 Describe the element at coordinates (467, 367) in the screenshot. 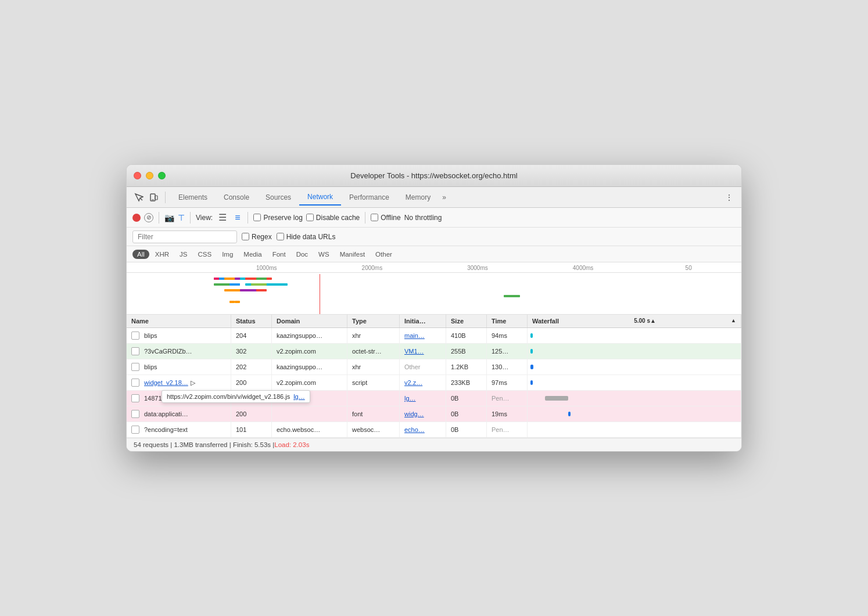

I see `td-size: 1.2KB` at that location.